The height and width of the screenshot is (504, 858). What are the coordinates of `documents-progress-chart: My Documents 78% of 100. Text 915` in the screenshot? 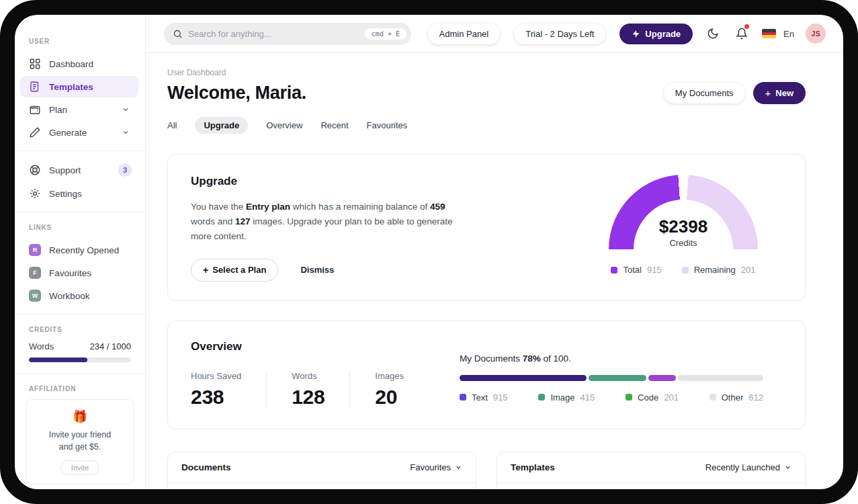 It's located at (611, 374).